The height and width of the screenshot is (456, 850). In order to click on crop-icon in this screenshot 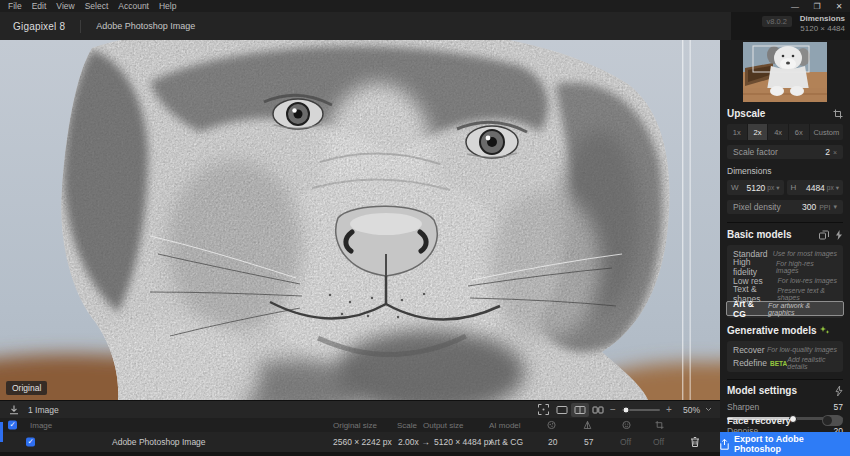, I will do `click(660, 426)`.